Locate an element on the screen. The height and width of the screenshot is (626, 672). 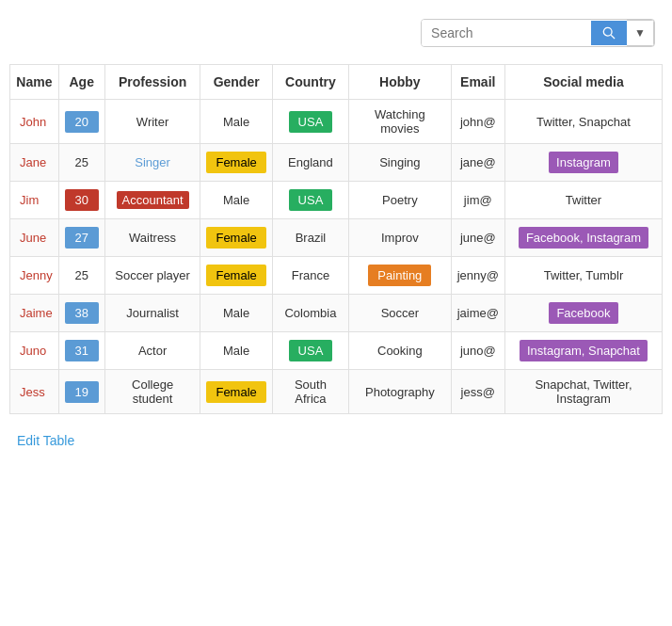
table-row: Juno31ActorMaleUSACookingjuno@Instagram,… is located at coordinates (337, 351).